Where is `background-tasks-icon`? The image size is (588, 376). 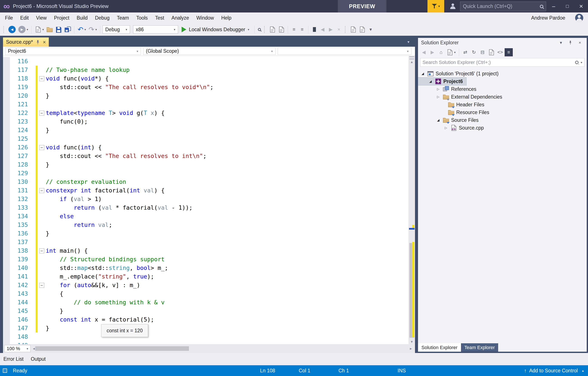
background-tasks-icon is located at coordinates (5, 371).